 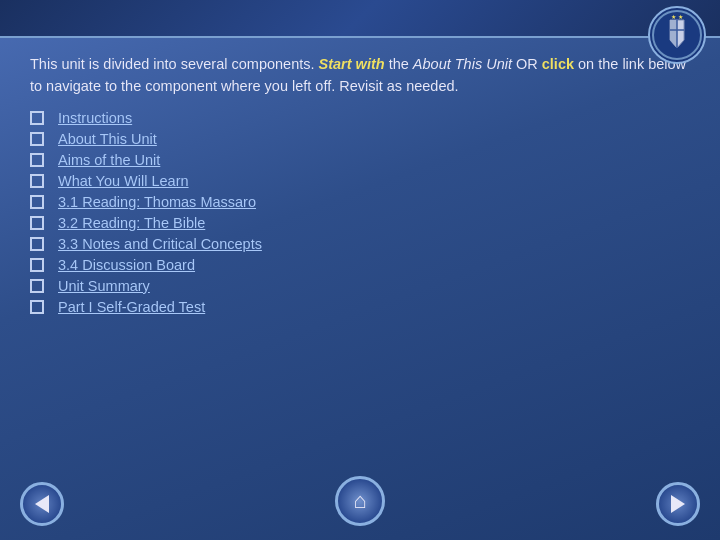 What do you see at coordinates (360, 181) in the screenshot?
I see `list-item: What You Will Learn` at bounding box center [360, 181].